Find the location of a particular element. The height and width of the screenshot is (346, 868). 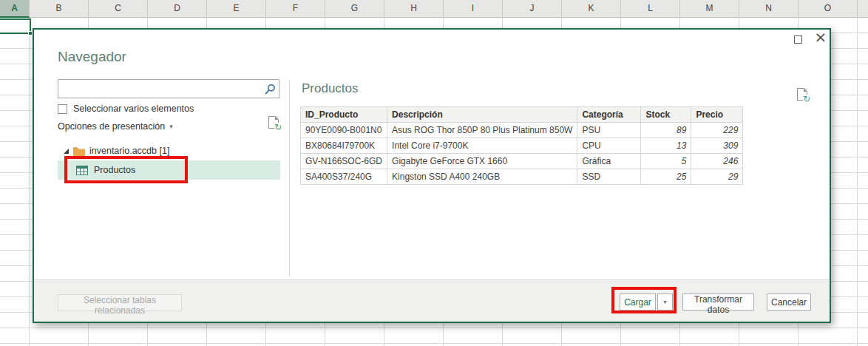

column-header-precio: Precio is located at coordinates (717, 115).